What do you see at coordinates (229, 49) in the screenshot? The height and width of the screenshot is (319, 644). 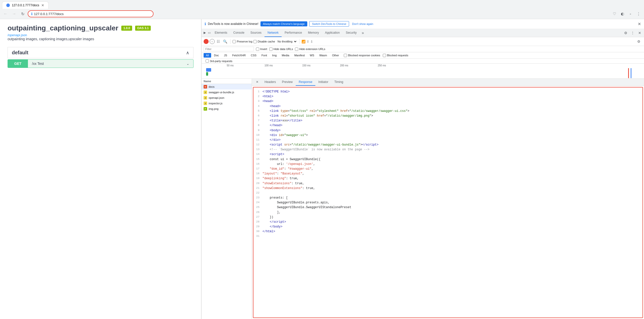 I see `filter-input` at bounding box center [229, 49].